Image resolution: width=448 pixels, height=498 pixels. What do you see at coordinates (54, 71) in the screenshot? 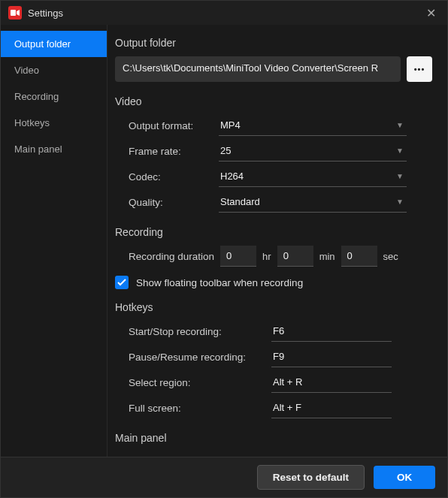
I see `sidebar-item-video: Video` at bounding box center [54, 71].